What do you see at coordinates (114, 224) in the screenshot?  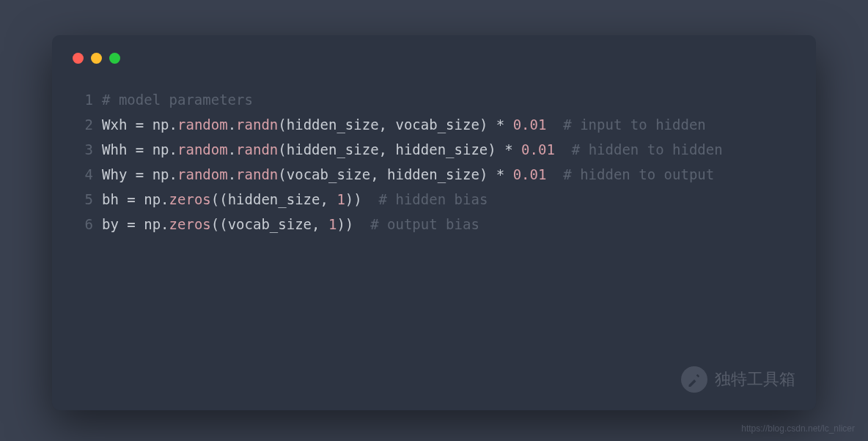 I see `token: by` at bounding box center [114, 224].